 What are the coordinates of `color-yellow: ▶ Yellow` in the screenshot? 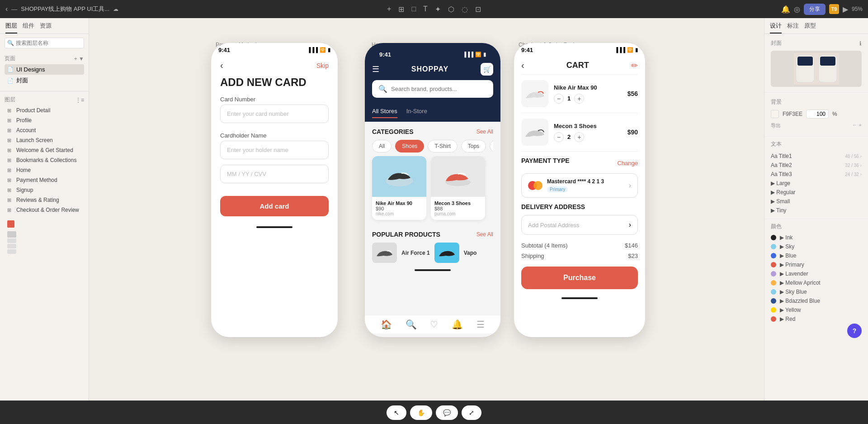 It's located at (816, 310).